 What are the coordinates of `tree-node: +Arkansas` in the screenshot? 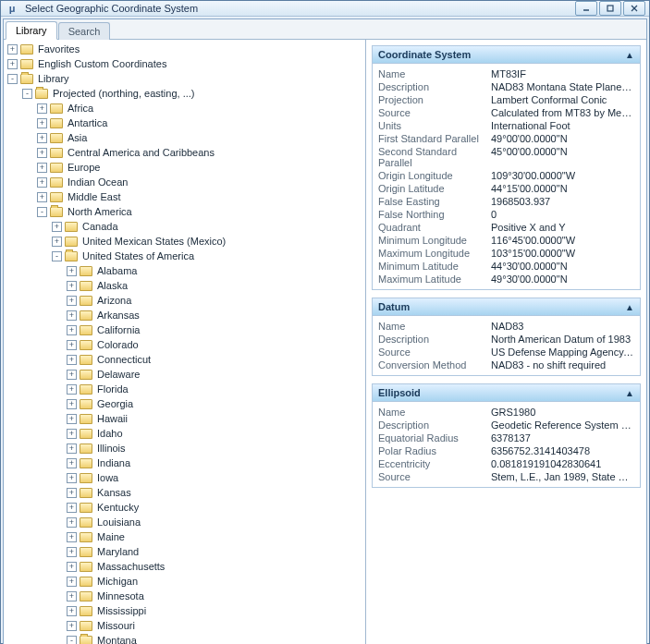 It's located at (185, 315).